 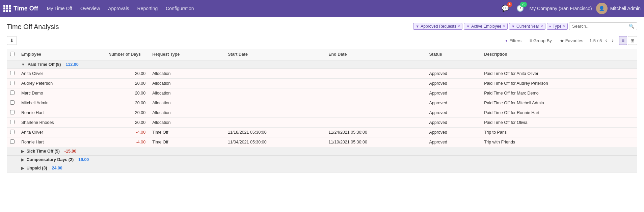 What do you see at coordinates (438, 26) in the screenshot?
I see `filter-tag-0: ▼Approved Requests×` at bounding box center [438, 26].